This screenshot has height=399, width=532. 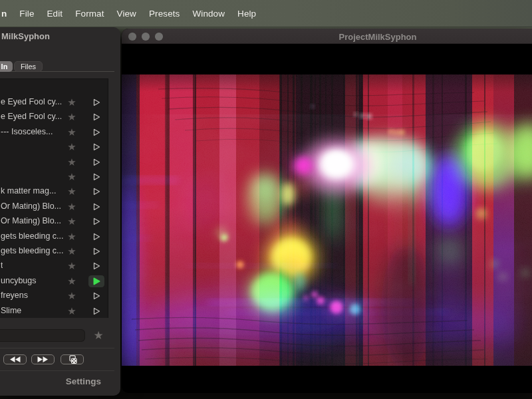 I want to click on preset-name: Or Mating) Blo..., so click(x=31, y=206).